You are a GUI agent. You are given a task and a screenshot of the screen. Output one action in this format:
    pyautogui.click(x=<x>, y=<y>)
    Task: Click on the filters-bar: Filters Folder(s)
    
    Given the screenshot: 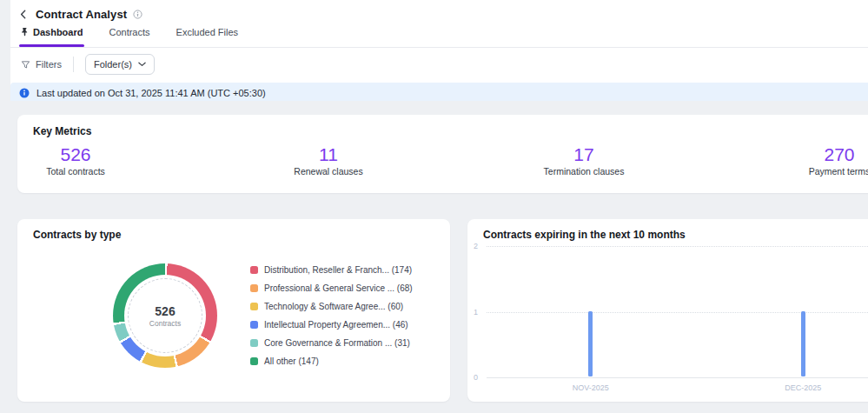 What is the action you would take?
    pyautogui.click(x=440, y=62)
    